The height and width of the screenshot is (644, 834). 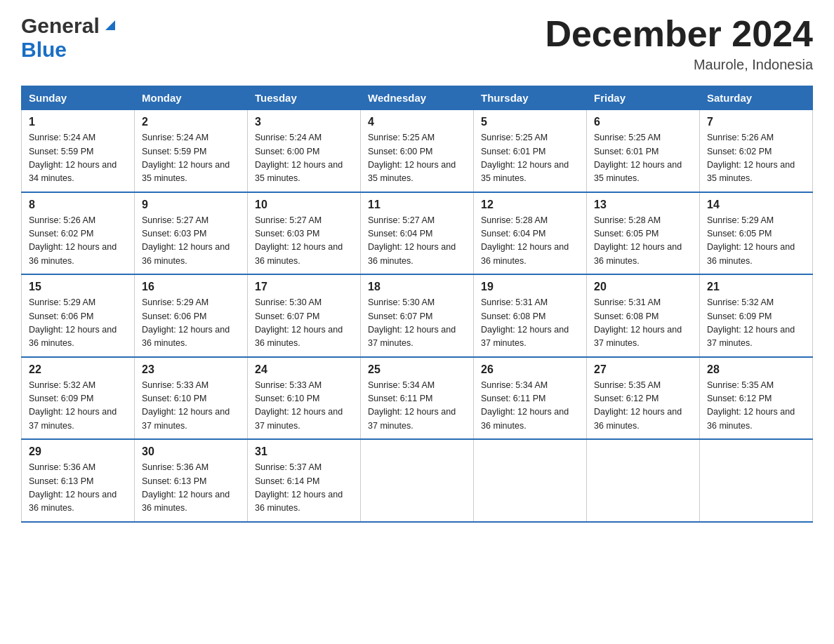 I want to click on calendar-day-cell: 12Sunrise: 5:28 AMSunset: 6:04 PMDayligh…, so click(x=531, y=234).